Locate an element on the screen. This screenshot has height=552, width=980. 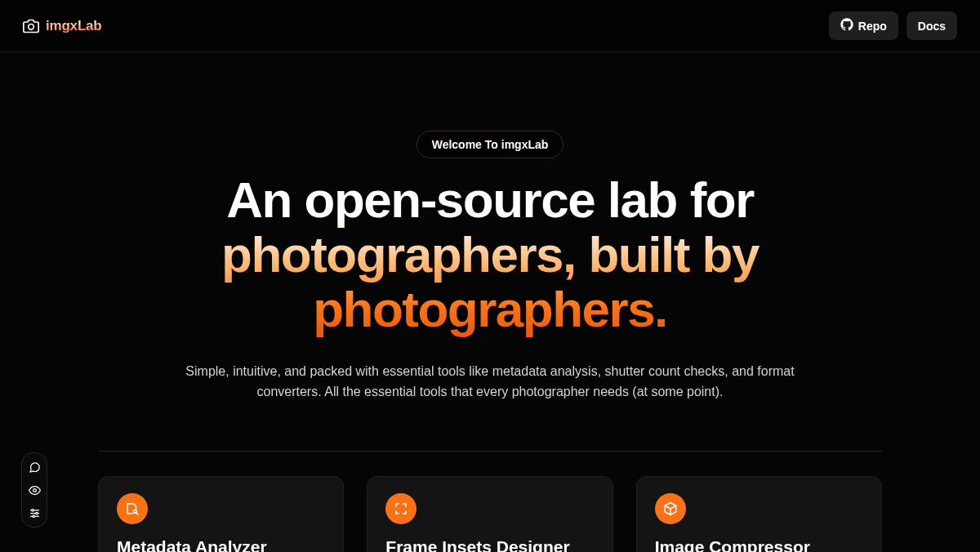
welcome-pill: Welcome To imgxLab is located at coordinates (490, 145).